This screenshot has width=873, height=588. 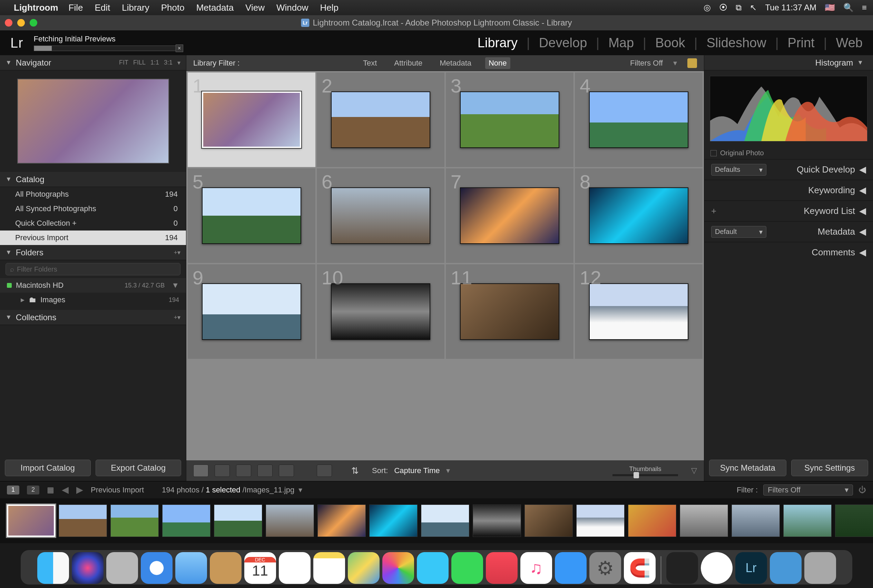 I want to click on filter-text: Text, so click(x=370, y=63).